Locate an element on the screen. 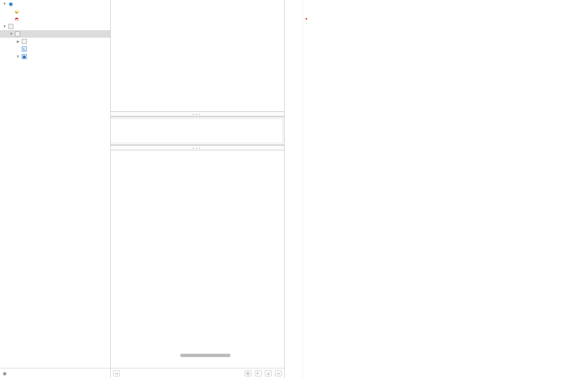 The width and height of the screenshot is (588, 378). filter-icon: ◉ is located at coordinates (5, 373).